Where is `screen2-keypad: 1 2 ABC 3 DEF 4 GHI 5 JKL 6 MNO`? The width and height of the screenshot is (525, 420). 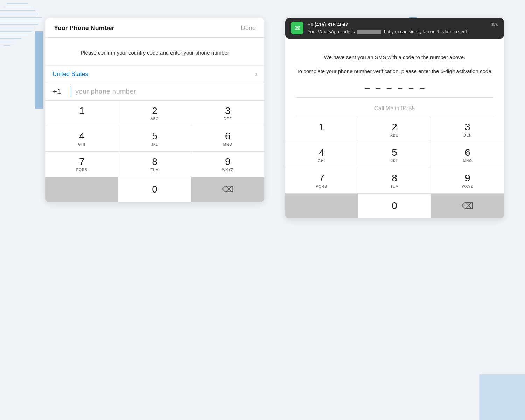
screen2-keypad: 1 2 ABC 3 DEF 4 GHI 5 JKL 6 MNO is located at coordinates (395, 168).